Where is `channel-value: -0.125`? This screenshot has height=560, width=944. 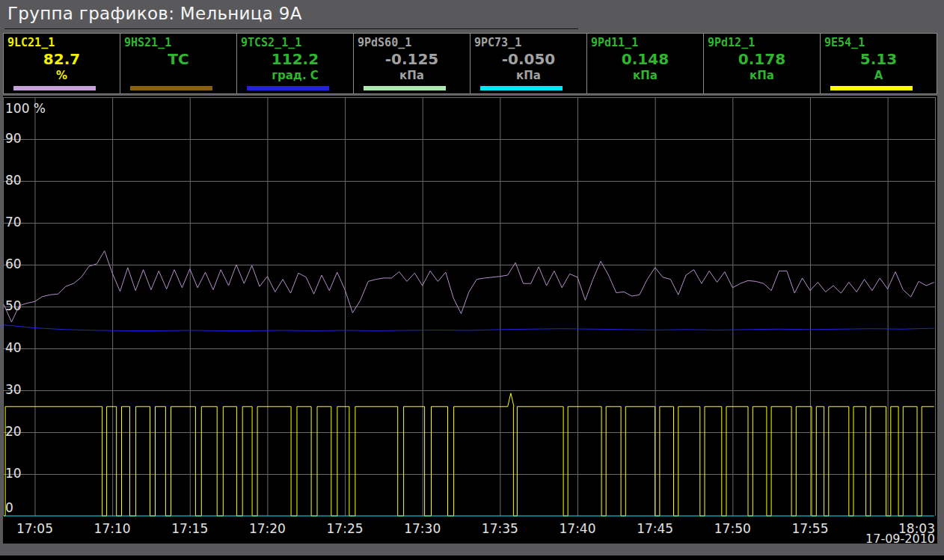 channel-value: -0.125 is located at coordinates (411, 59).